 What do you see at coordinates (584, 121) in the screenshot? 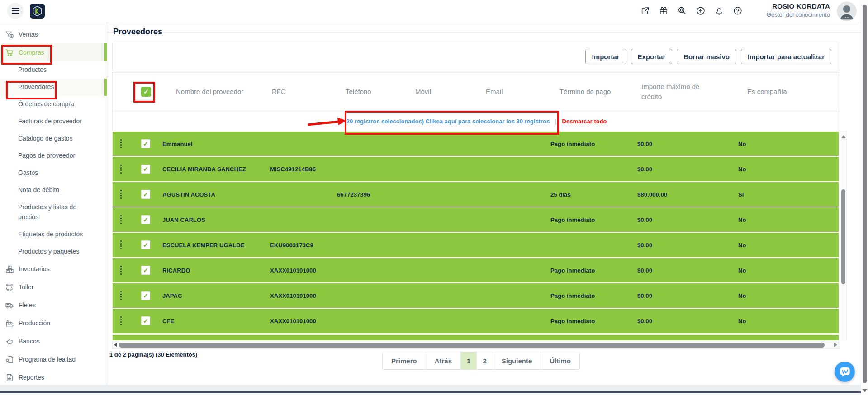
I see `deselect-all-link: Desmarcar todo` at bounding box center [584, 121].